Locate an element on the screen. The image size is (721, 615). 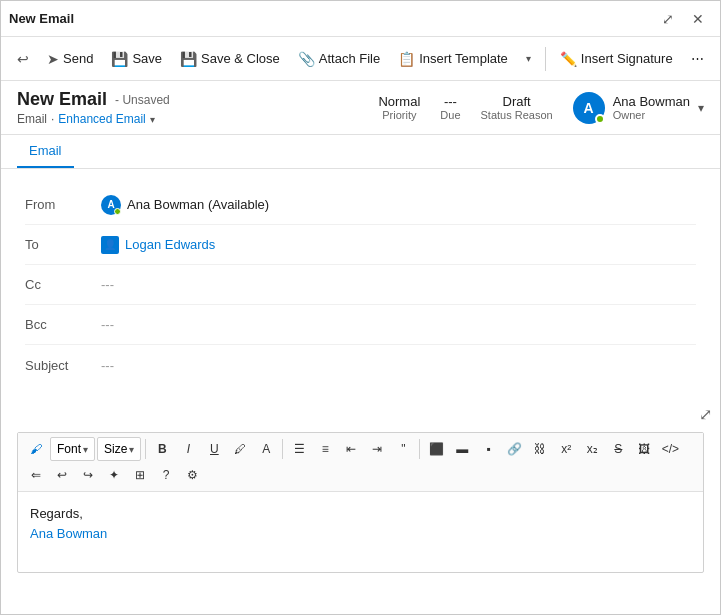
priority-label: Priority is located at coordinates (399, 115).